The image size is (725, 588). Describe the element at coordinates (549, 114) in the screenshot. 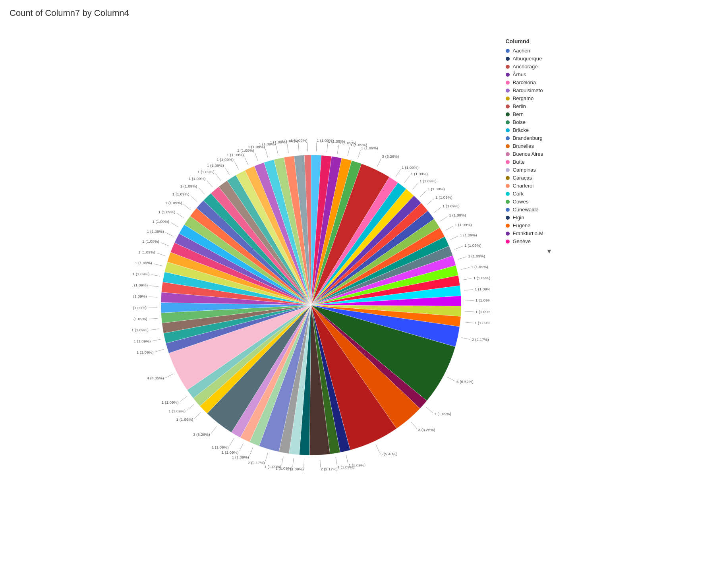

I see `legend-item: Bern` at that location.